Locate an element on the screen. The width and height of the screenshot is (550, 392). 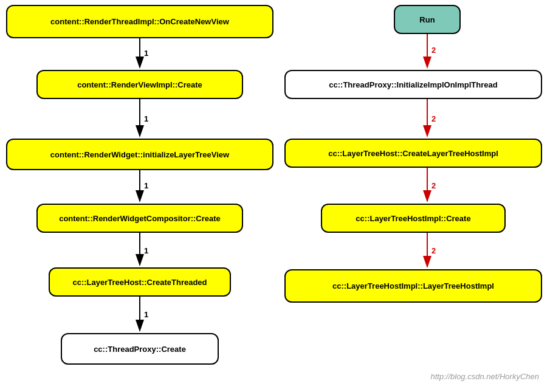
arrow-label-1c: 1 is located at coordinates (146, 186).